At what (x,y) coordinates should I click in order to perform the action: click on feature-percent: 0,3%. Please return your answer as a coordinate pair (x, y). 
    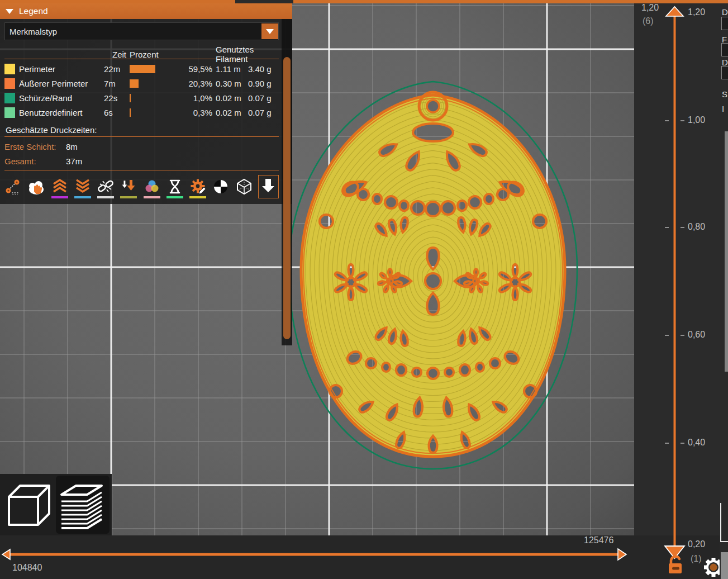
    Looking at the image, I should click on (200, 113).